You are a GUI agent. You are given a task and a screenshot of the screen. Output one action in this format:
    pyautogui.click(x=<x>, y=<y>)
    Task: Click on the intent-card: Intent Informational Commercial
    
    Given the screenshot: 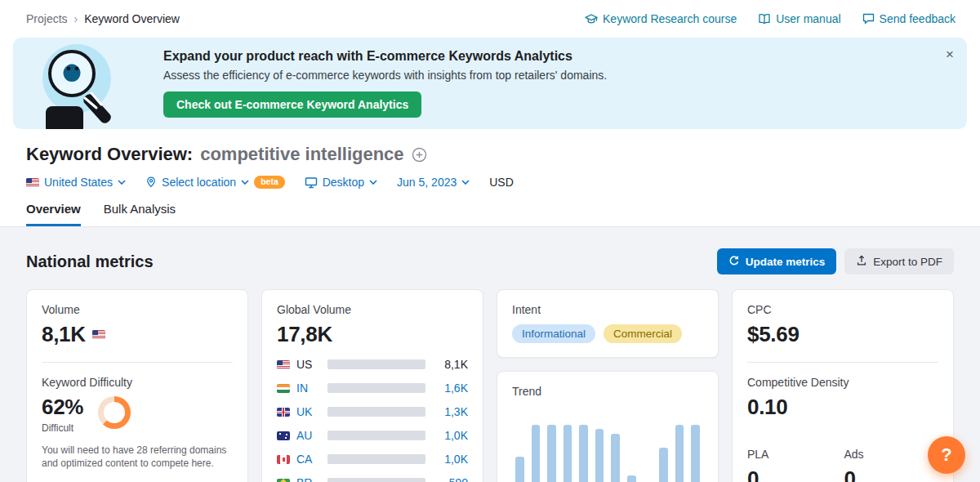 What is the action you would take?
    pyautogui.click(x=608, y=324)
    